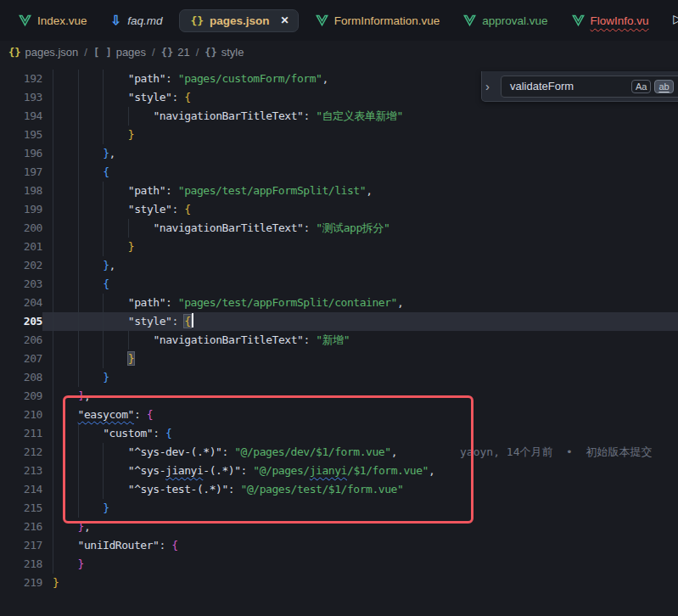 Image resolution: width=678 pixels, height=616 pixels. I want to click on code-line: 215}, so click(339, 508).